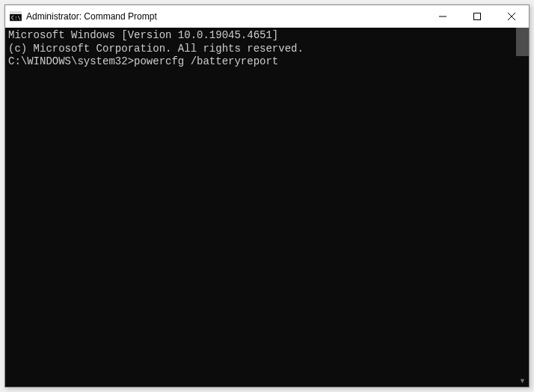  Describe the element at coordinates (477, 16) in the screenshot. I see `window-controls` at that location.